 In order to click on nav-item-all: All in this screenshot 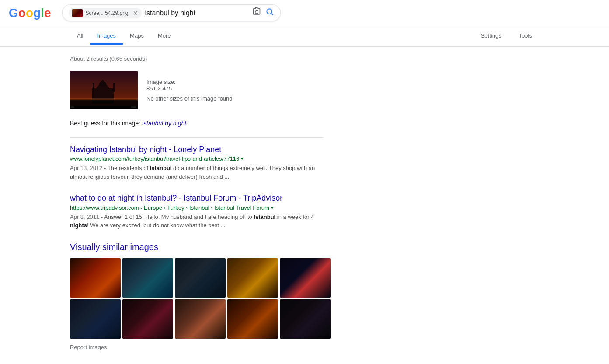, I will do `click(80, 36)`.